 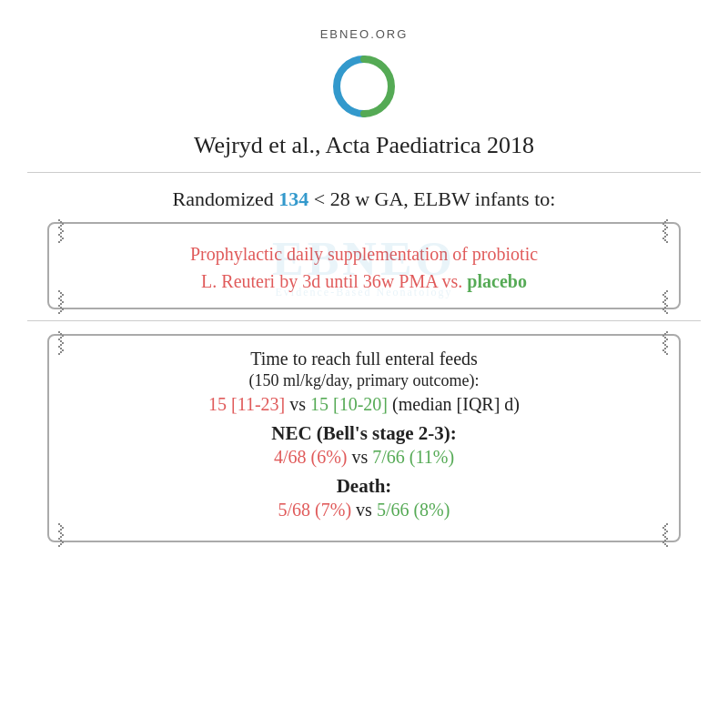 What do you see at coordinates (364, 199) in the screenshot?
I see `randomized-row: Randomized 134 < 28 w GA, ELBW infants t…` at bounding box center [364, 199].